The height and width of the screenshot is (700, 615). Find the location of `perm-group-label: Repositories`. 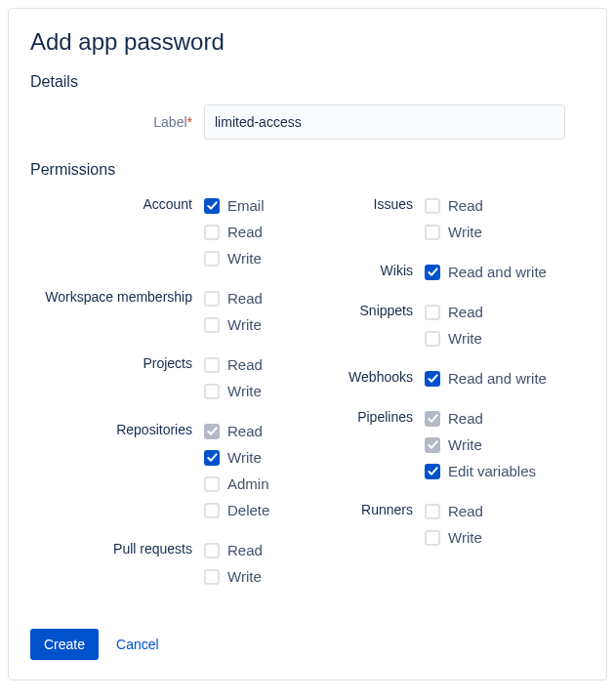

perm-group-label: Repositories is located at coordinates (117, 471).